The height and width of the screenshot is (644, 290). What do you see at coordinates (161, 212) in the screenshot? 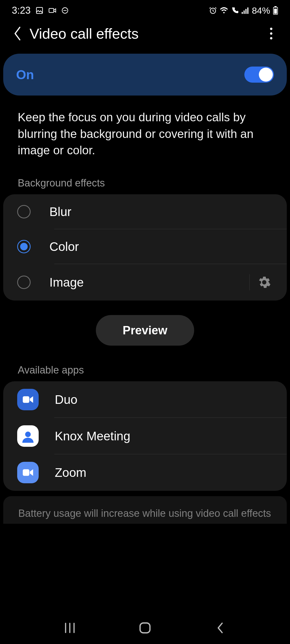
I see `effect-label: Blur` at bounding box center [161, 212].